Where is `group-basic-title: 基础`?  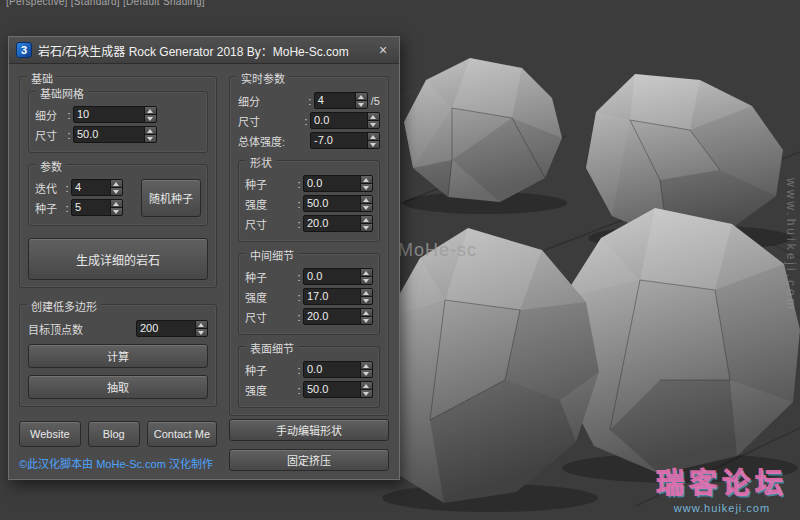
group-basic-title: 基础 is located at coordinates (42, 78).